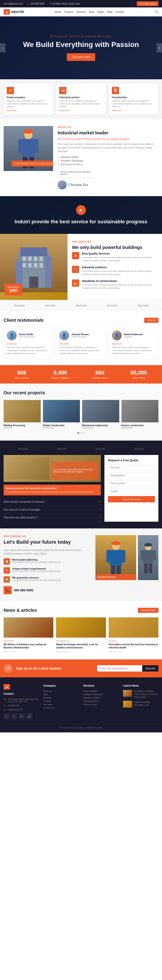  I want to click on projects-grid: Welding Processing Industrial Bridge Con…, so click(81, 414).